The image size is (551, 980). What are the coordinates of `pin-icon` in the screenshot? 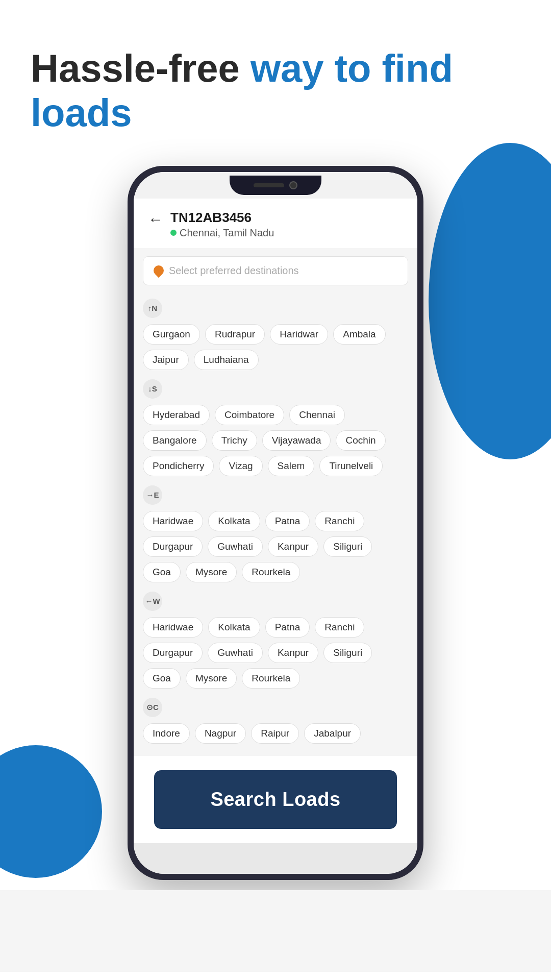 It's located at (159, 271).